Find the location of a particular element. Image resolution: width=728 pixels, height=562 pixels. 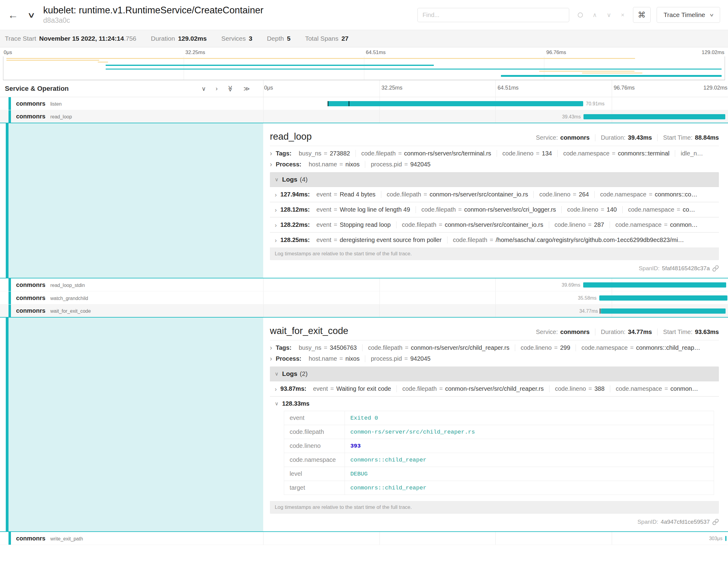

meta-value: 93.63ms is located at coordinates (707, 332).